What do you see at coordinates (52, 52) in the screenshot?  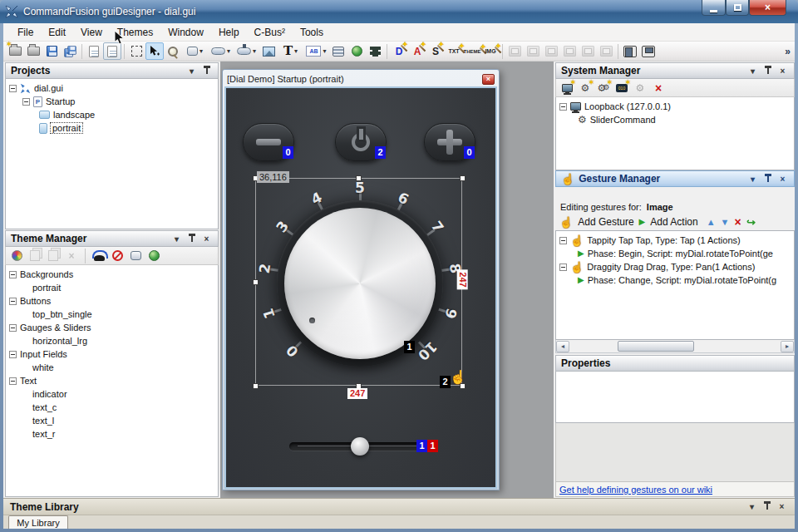 I see `save-button` at bounding box center [52, 52].